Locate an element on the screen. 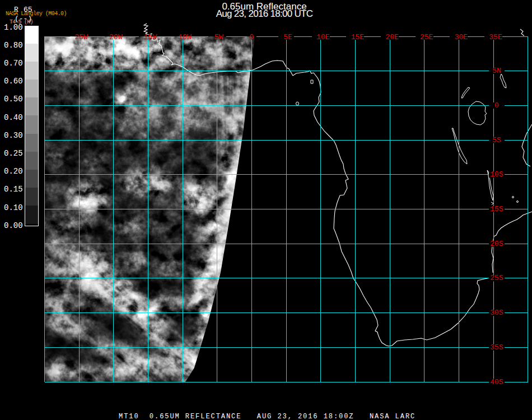 Image resolution: width=532 pixels, height=420 pixels. svg-text: 0.00 is located at coordinates (13, 226).